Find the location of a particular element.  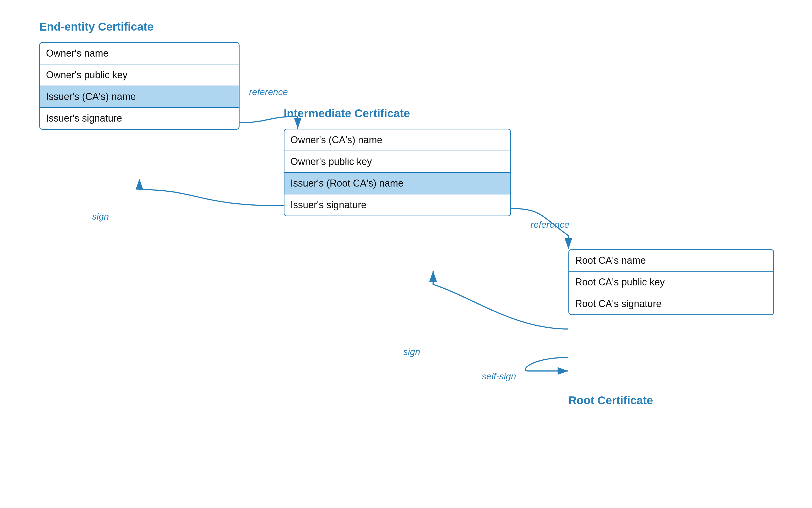

end-entity-title: End-entity Certificate is located at coordinates (96, 27).